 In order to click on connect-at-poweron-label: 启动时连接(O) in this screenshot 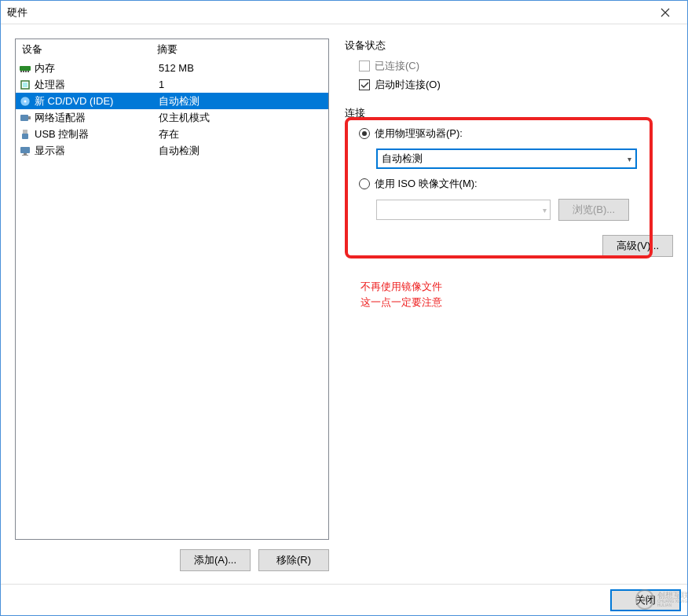, I will do `click(408, 85)`.